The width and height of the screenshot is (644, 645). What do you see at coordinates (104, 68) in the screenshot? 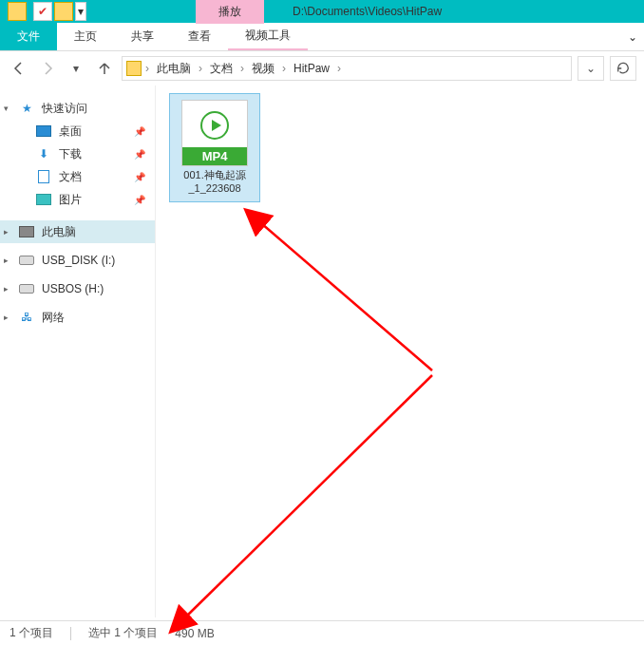
I see `arrow-up-icon` at bounding box center [104, 68].